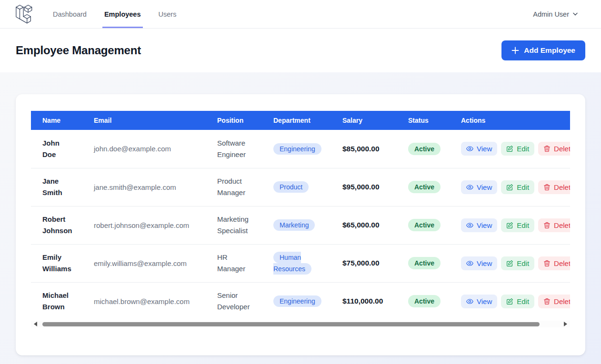 The height and width of the screenshot is (364, 601). Describe the element at coordinates (370, 187) in the screenshot. I see `employee-salary: $95,000.00` at that location.